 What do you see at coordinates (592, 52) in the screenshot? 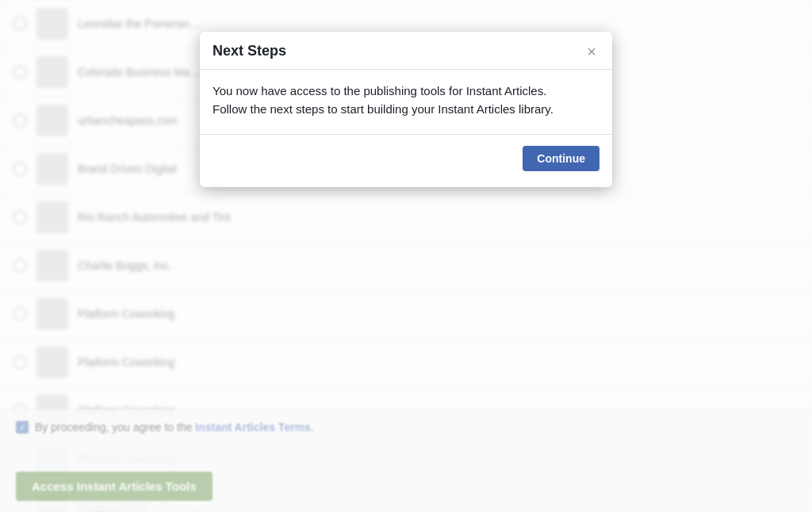
I see `modal-close-button: ×` at bounding box center [592, 52].